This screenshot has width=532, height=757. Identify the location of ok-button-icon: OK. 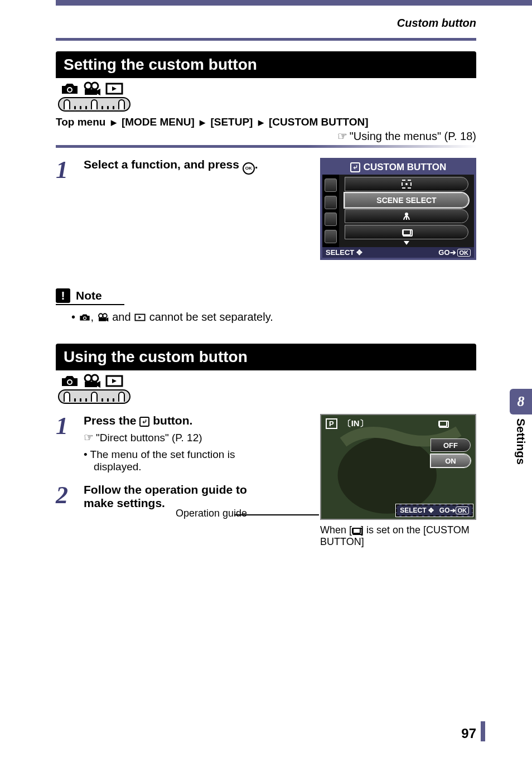
(249, 168).